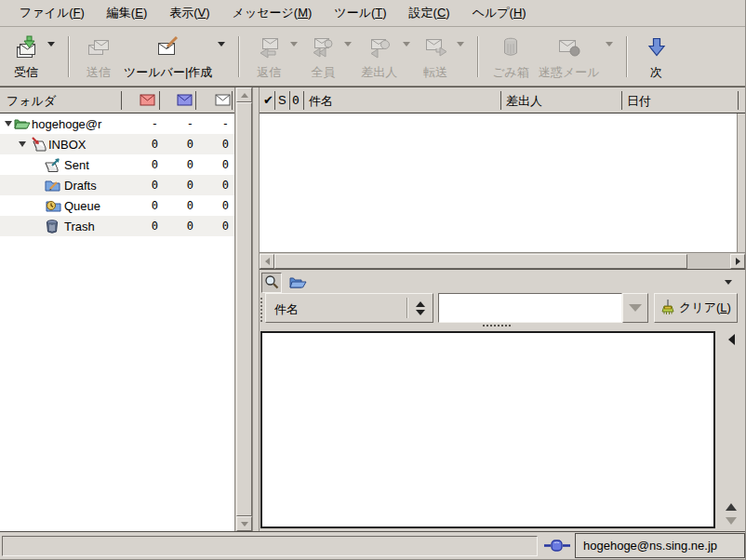 This screenshot has width=746, height=560. What do you see at coordinates (639, 101) in the screenshot?
I see `date-column-header: 日付` at bounding box center [639, 101].